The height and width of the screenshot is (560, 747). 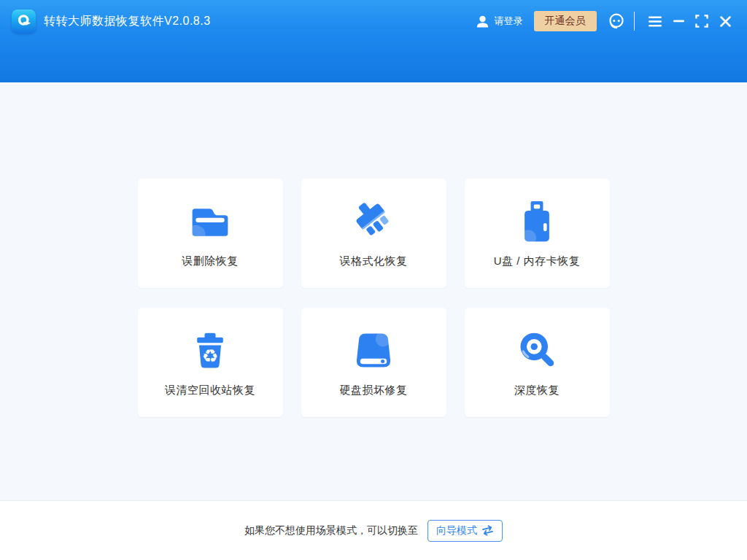 I want to click on menu-button, so click(x=655, y=21).